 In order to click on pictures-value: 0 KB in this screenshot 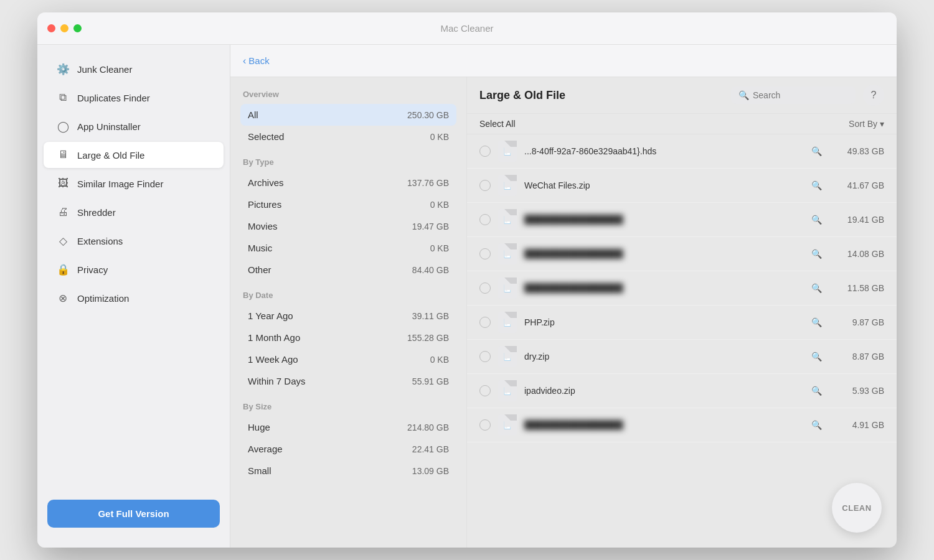, I will do `click(440, 205)`.